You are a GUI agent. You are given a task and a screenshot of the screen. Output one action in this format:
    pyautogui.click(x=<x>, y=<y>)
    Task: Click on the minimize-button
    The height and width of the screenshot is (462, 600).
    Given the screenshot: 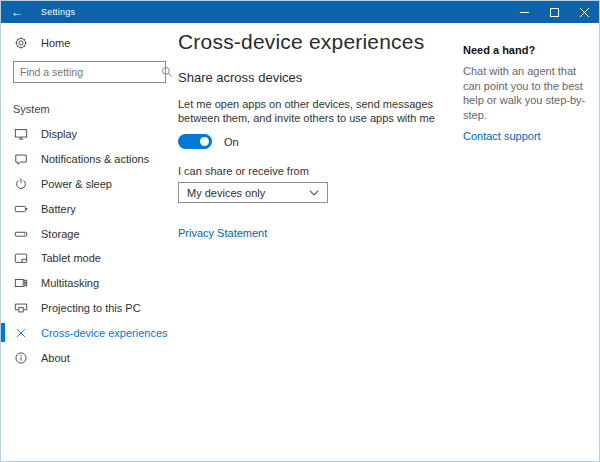 What is the action you would take?
    pyautogui.click(x=524, y=12)
    